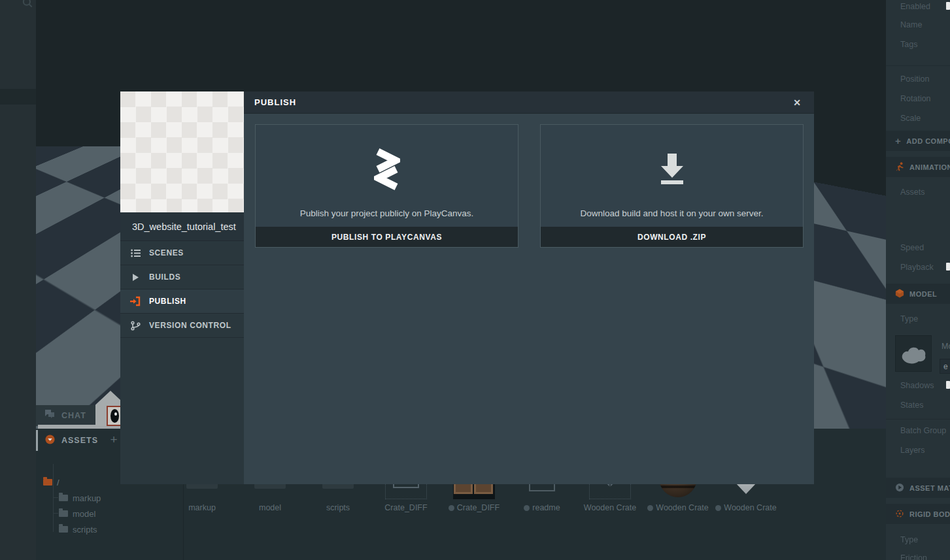 Image resolution: width=950 pixels, height=560 pixels. What do you see at coordinates (918, 487) in the screenshot?
I see `asset-materials-toggle: ASSET MATERIALS` at bounding box center [918, 487].